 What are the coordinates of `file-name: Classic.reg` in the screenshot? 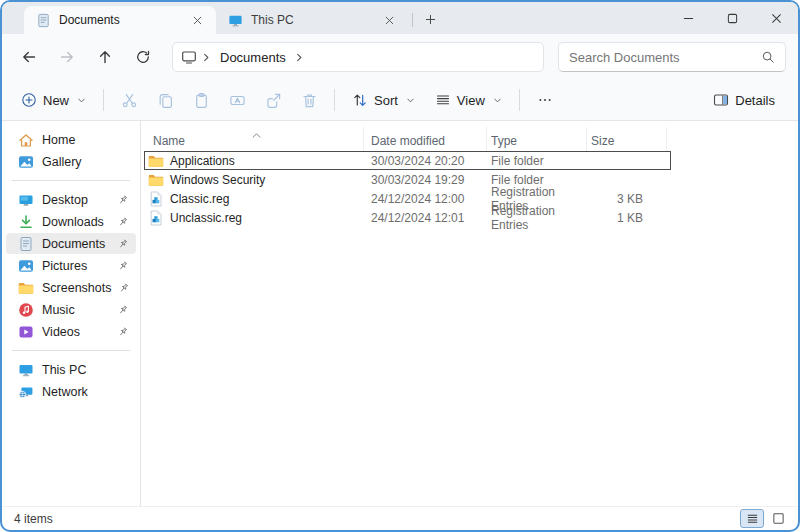 It's located at (200, 199).